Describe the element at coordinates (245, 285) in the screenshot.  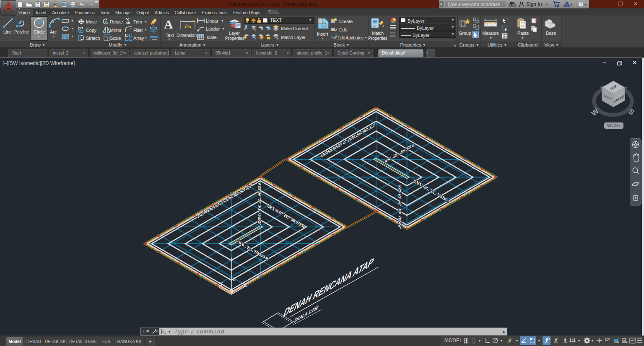
I see `svg-text: X` at that location.